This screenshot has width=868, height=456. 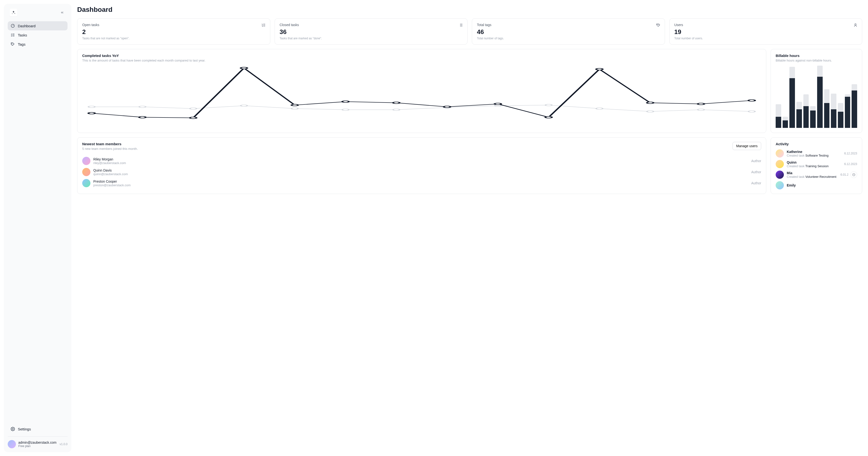 I want to click on nav-item-settings: Settings, so click(x=38, y=429).